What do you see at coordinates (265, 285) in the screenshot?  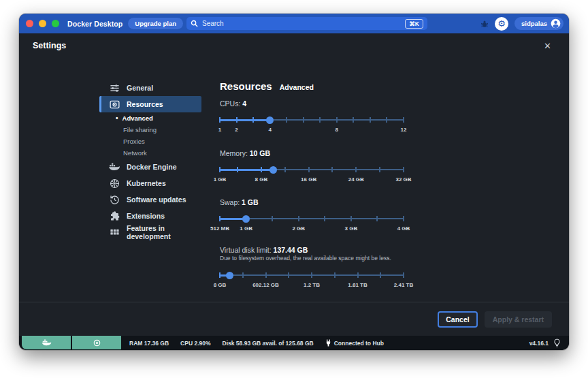 I see `tick-label: 602.12 GB` at bounding box center [265, 285].